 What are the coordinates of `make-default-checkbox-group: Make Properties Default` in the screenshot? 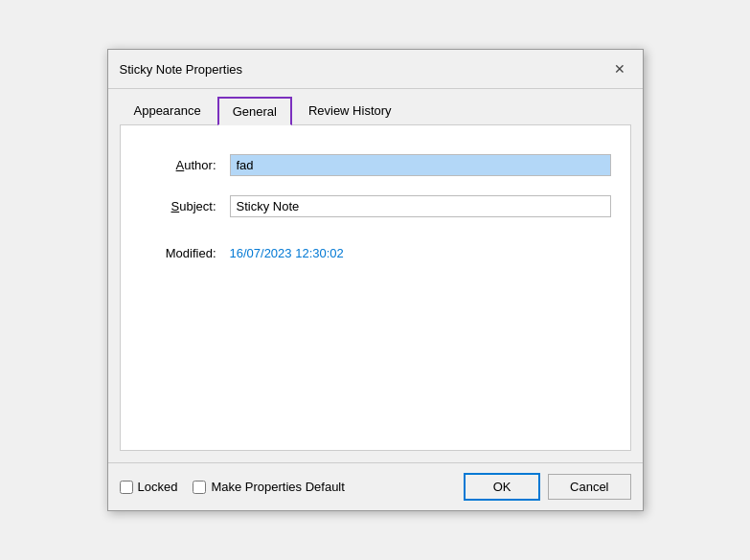 It's located at (268, 486).